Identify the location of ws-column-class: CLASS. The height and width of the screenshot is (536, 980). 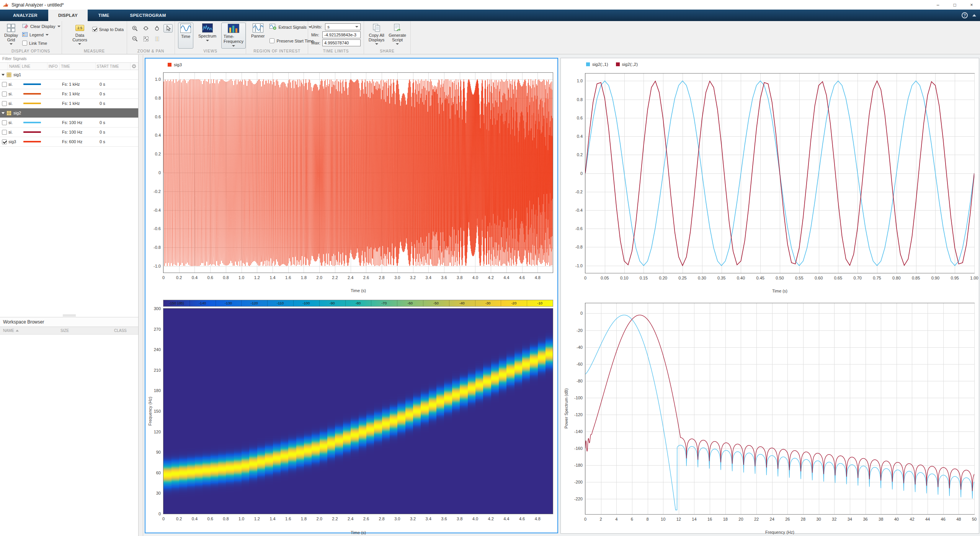
(125, 331).